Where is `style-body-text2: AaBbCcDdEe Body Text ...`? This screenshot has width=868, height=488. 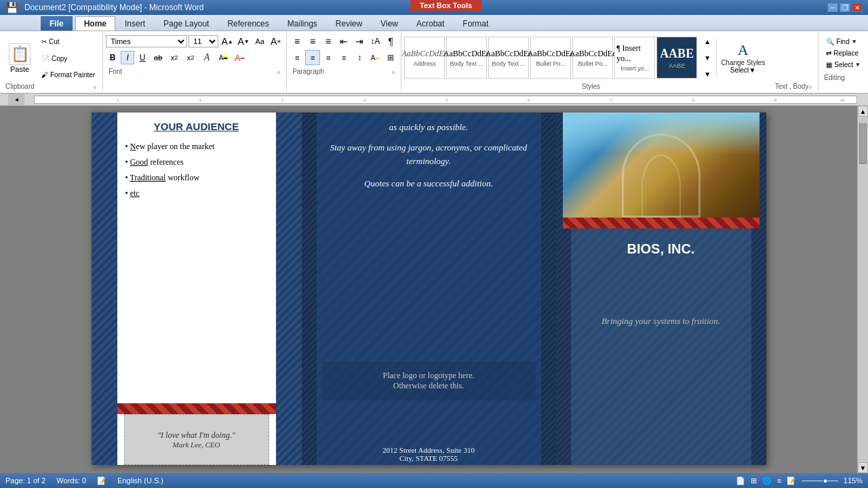
style-body-text2: AaBbCcDdEe Body Text ... is located at coordinates (509, 58).